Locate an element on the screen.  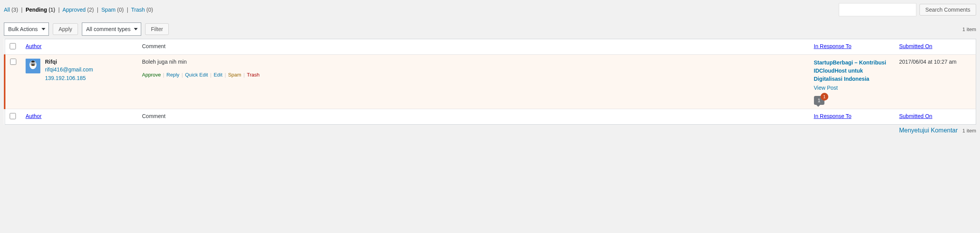
col-date: Submitted On is located at coordinates (916, 46).